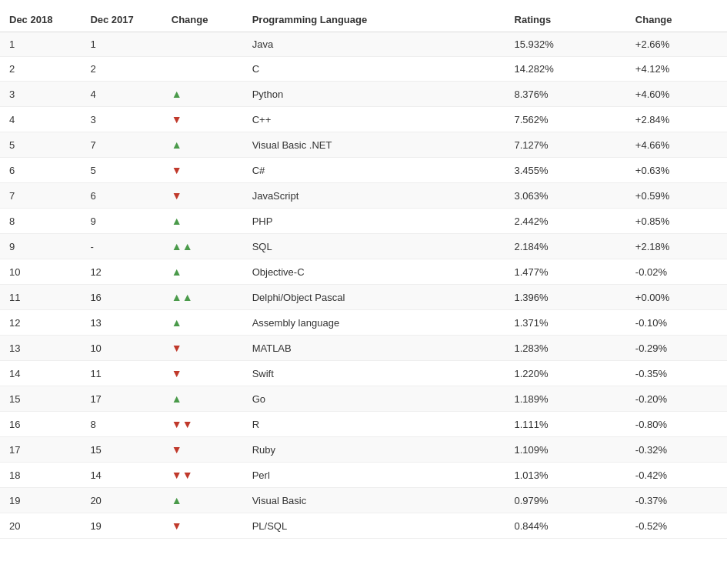  What do you see at coordinates (363, 45) in the screenshot?
I see `table-row: 11Java15.932%+2.66%` at bounding box center [363, 45].